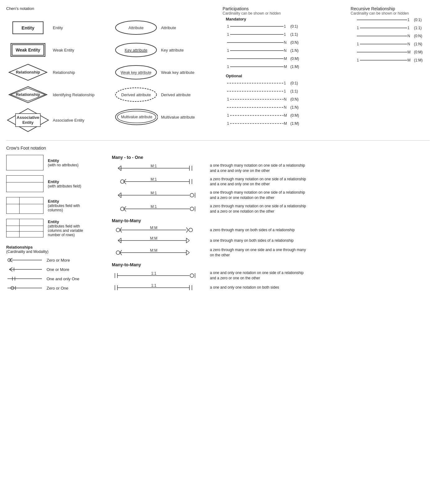 The height and width of the screenshot is (504, 436). What do you see at coordinates (294, 51) in the screenshot?
I see `part-notation-4: (1:N)` at bounding box center [294, 51].